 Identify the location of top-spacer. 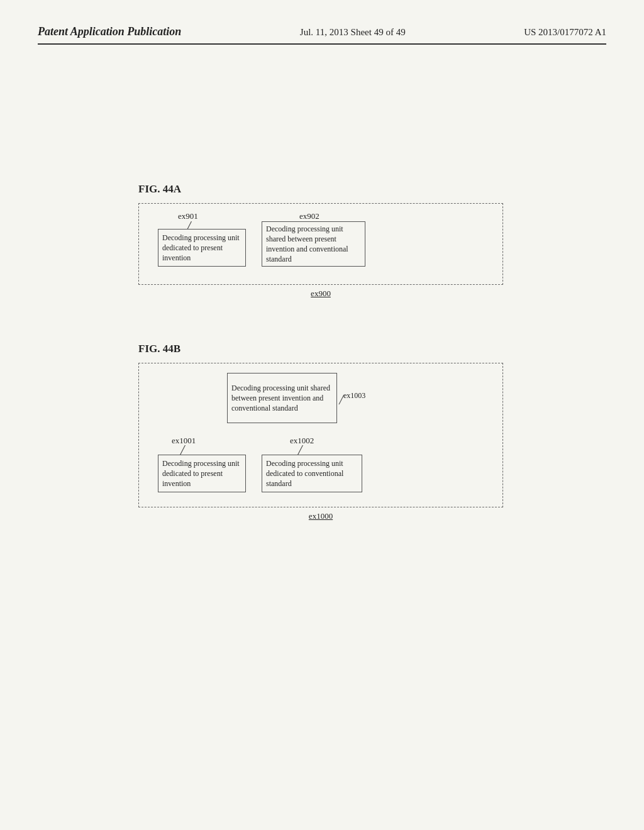
(322, 120).